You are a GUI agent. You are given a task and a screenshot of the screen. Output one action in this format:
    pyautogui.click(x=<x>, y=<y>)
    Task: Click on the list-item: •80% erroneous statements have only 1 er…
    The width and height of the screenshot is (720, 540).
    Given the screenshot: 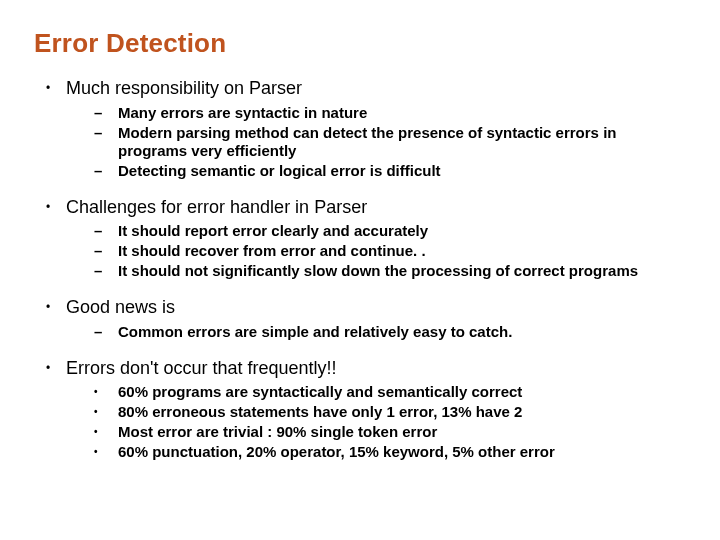 What is the action you would take?
    pyautogui.click(x=390, y=412)
    